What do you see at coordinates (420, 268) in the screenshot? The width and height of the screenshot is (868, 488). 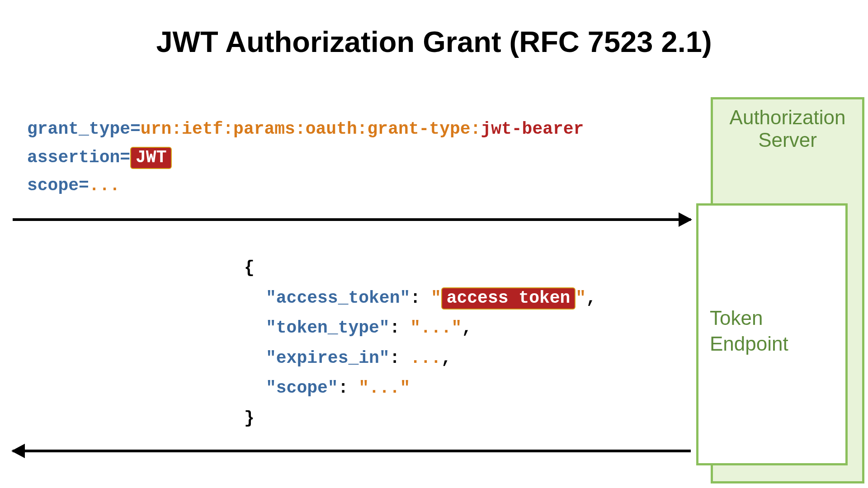 I see `brace-open: {` at bounding box center [420, 268].